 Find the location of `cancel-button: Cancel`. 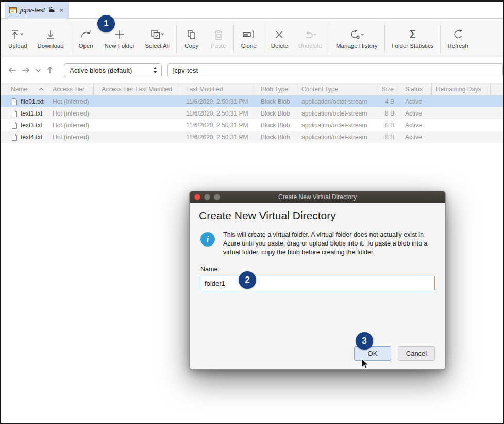

cancel-button: Cancel is located at coordinates (416, 353).